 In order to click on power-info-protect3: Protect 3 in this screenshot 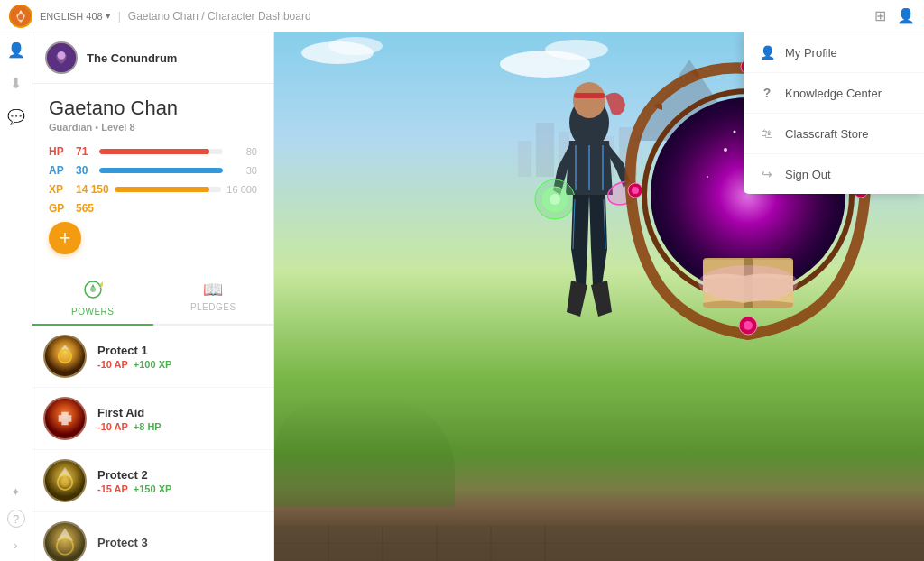, I will do `click(180, 543)`.